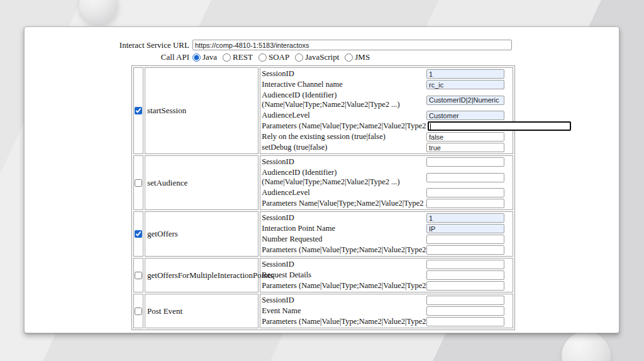  I want to click on call-api-radio-jms, so click(348, 58).